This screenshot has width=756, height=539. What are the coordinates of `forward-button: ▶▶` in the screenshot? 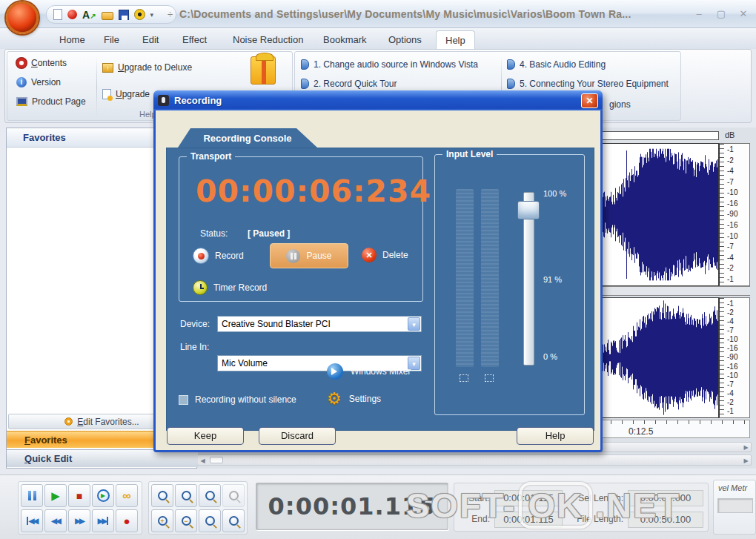 It's located at (79, 520).